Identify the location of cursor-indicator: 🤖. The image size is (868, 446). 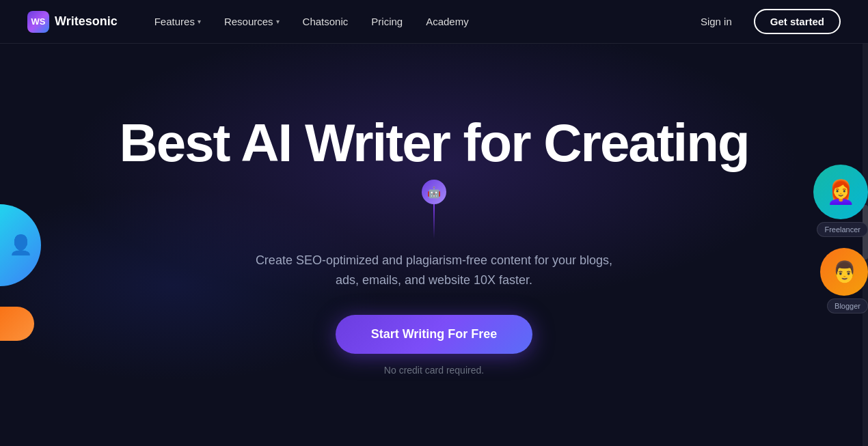
(434, 209).